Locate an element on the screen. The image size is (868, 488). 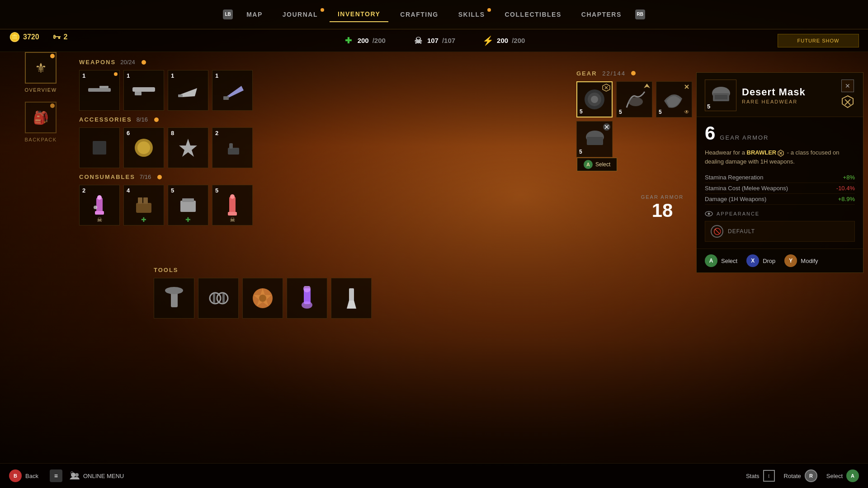
accessory-count-4: 2 is located at coordinates (217, 133).